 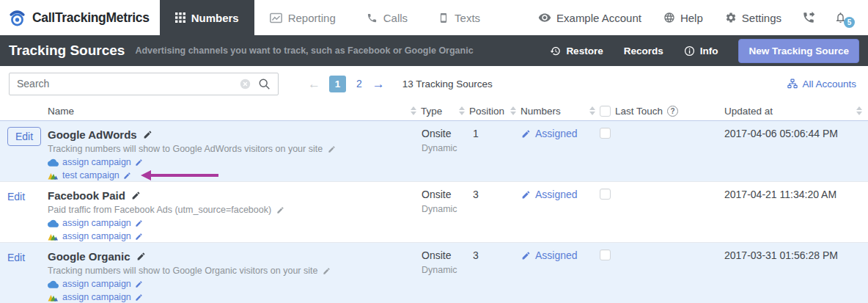 I want to click on page-header: Tracking Sources Advertising channels yo…, so click(x=434, y=51).